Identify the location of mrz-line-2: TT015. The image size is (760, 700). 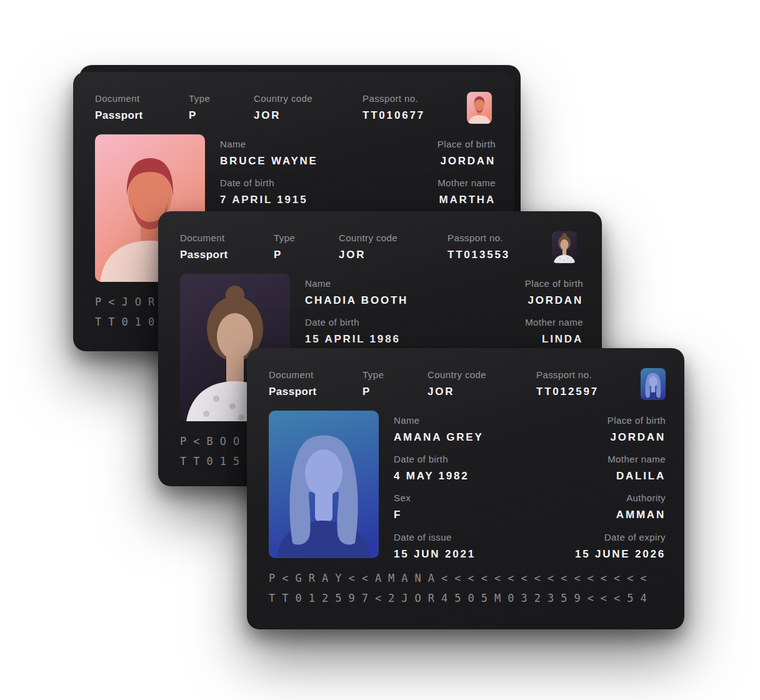
(213, 461).